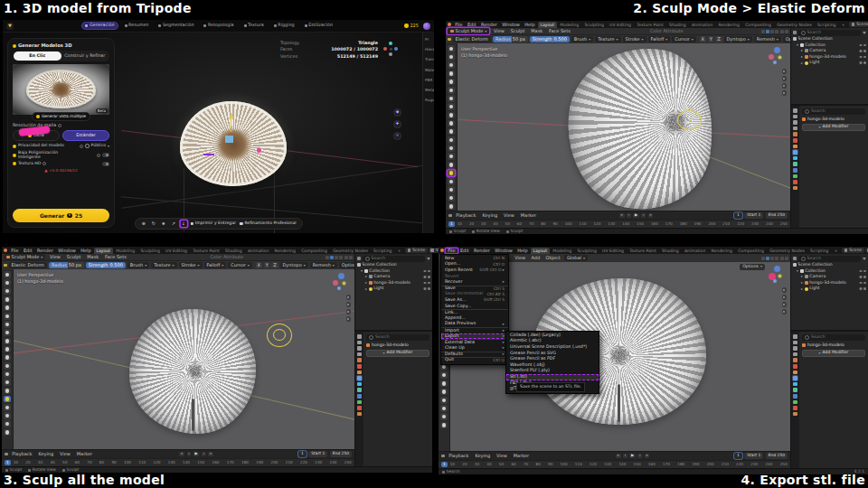 The width and height of the screenshot is (868, 488). I want to click on timeline-menu: Marker, so click(522, 455).